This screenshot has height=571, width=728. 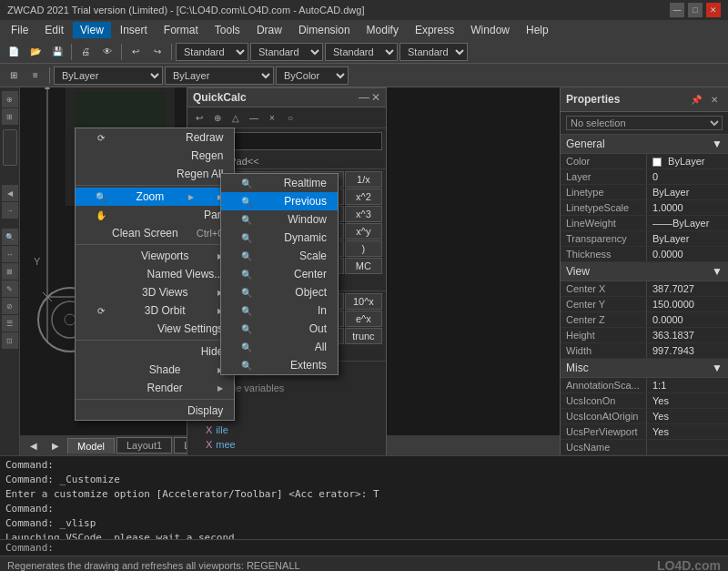 What do you see at coordinates (35, 76) in the screenshot?
I see `layer-state-btn: ≡` at bounding box center [35, 76].